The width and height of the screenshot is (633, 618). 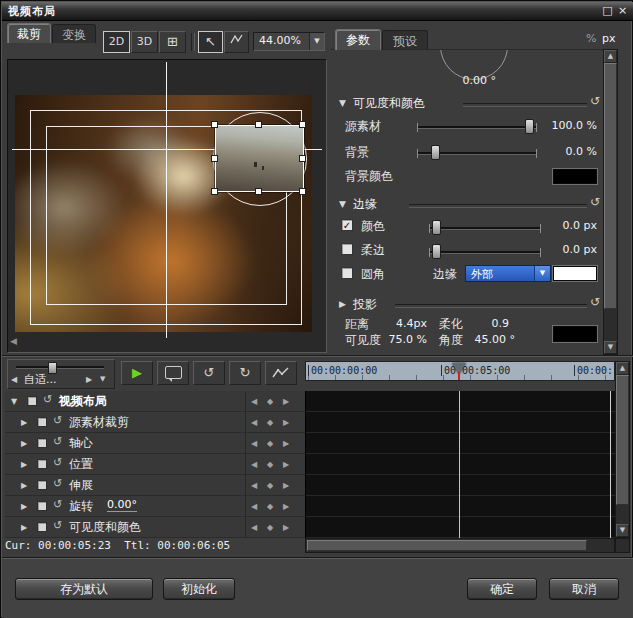 What do you see at coordinates (209, 373) in the screenshot?
I see `undo-button: ↺` at bounding box center [209, 373].